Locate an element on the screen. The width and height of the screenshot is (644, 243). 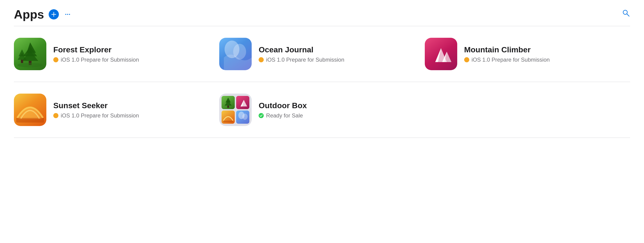
app-name-forest-explorer: Forest Explorer is located at coordinates (132, 50).